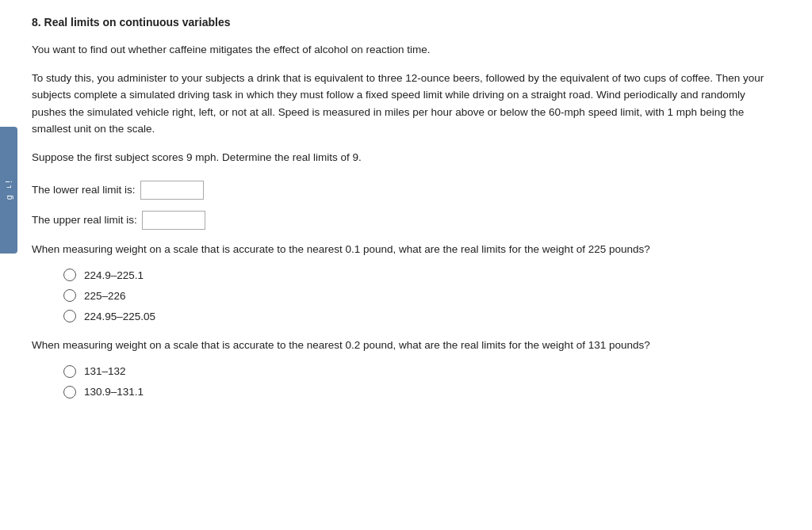 This screenshot has width=812, height=530. Describe the element at coordinates (406, 50) in the screenshot. I see `paragraph-caffeine: You want to find out whether caffeine mi…` at that location.